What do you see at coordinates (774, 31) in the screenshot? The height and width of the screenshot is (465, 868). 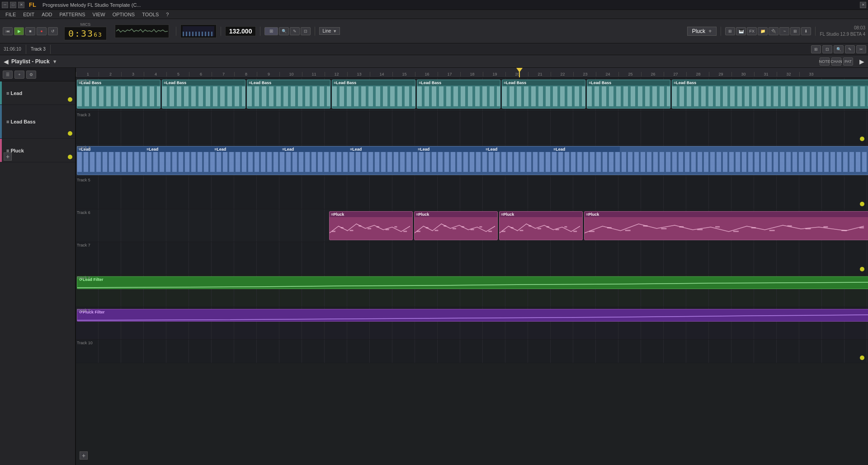 I see `plugin-btn: 🔌` at bounding box center [774, 31].